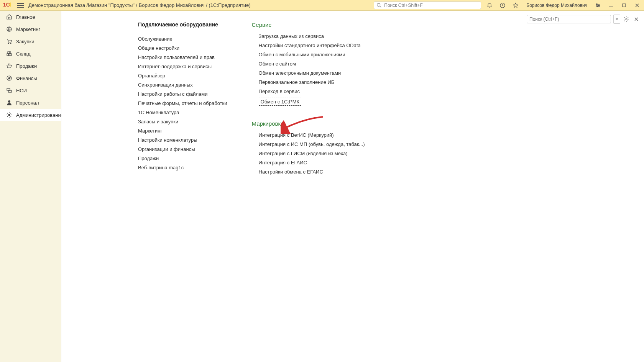 The image size is (644, 362). I want to click on settings-link: Интеграция с ГИСМ (изделия из меха), so click(312, 153).